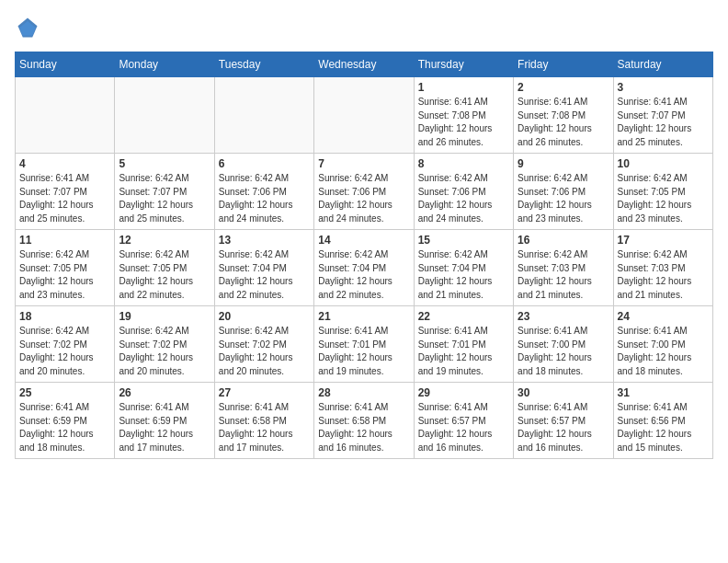 The width and height of the screenshot is (728, 563). I want to click on day-header-friday: Friday, so click(563, 64).